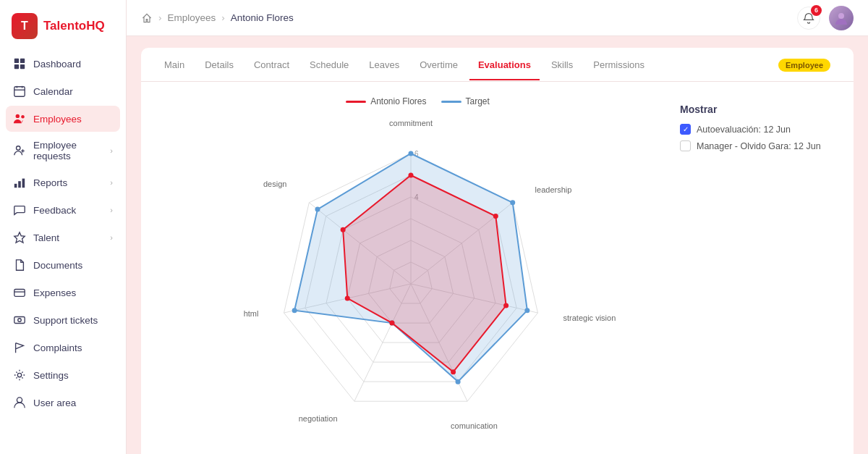 The image size is (868, 454). What do you see at coordinates (619, 65) in the screenshot?
I see `tab-permissions: Permissions` at bounding box center [619, 65].